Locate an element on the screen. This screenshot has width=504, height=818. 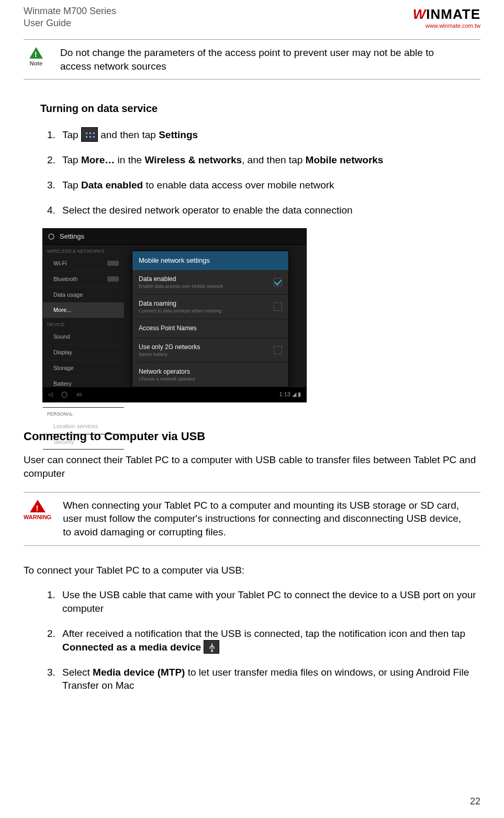
brand-logo: WINMATE www.winmate.com.tw is located at coordinates (447, 18).